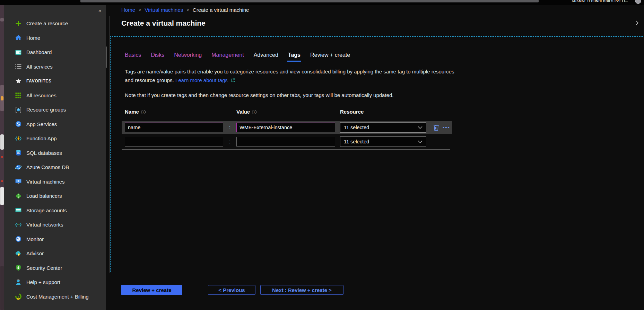  Describe the element at coordinates (55, 268) in the screenshot. I see `sidebar-item-security-center: Security Center` at that location.